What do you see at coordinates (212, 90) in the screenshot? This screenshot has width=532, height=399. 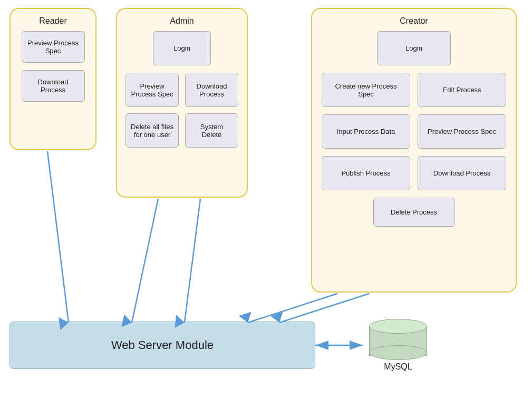 I see `admin-action-download: Download Process` at bounding box center [212, 90].